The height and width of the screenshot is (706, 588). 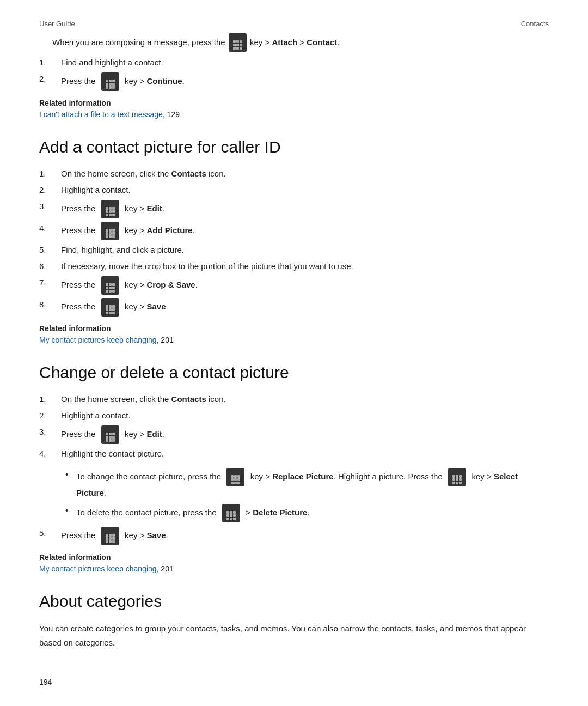 I want to click on intro-step-1: Find and highlight a contact., so click(x=294, y=63).